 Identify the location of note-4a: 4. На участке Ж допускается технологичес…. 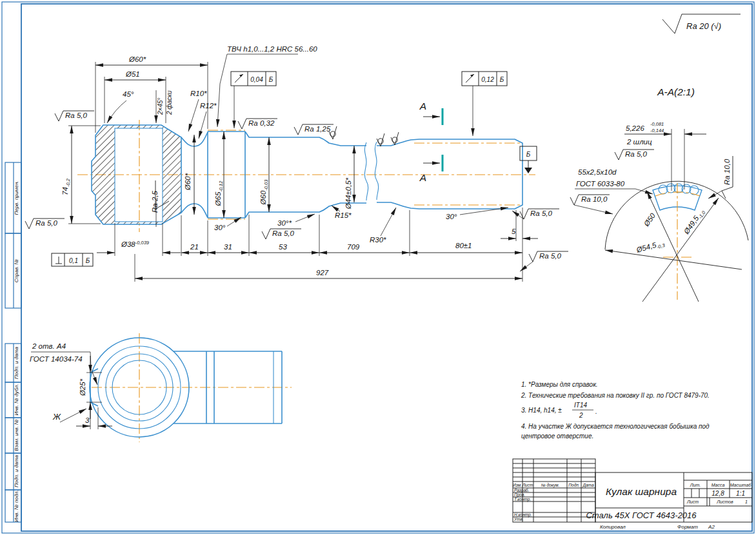
(615, 427).